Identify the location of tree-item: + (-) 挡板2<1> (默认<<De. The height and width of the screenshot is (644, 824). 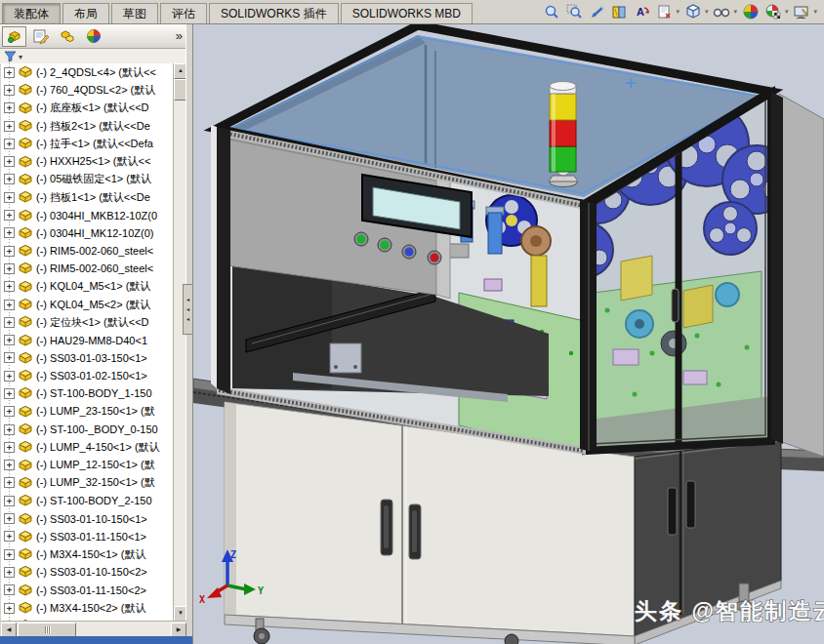
(88, 126).